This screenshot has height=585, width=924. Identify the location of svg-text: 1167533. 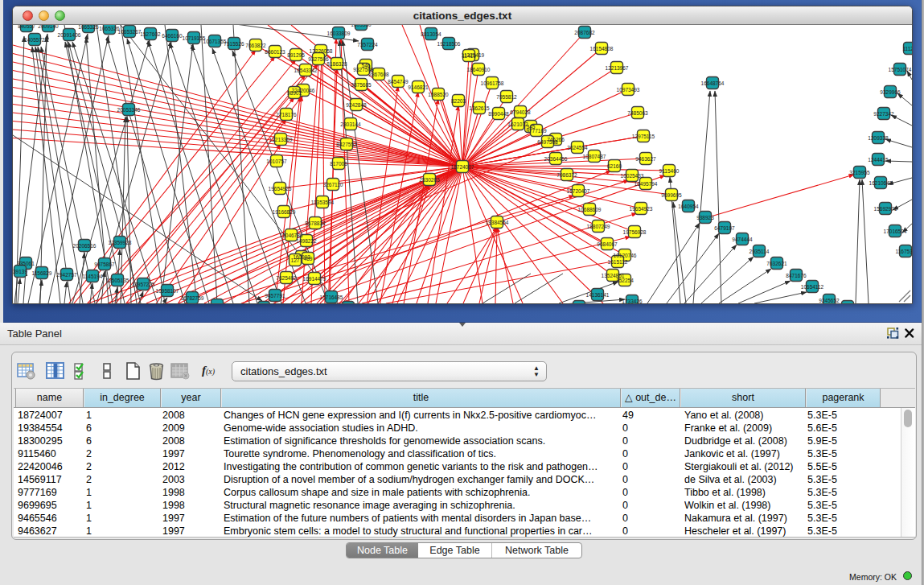
(904, 251).